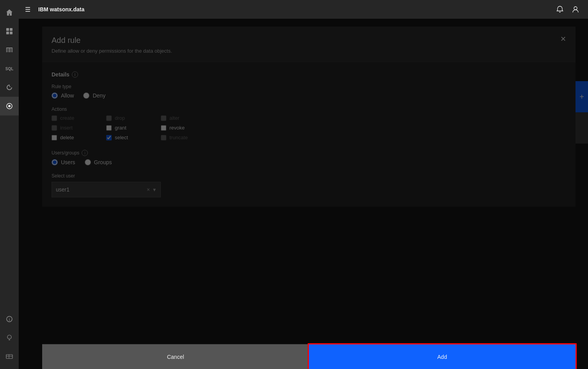 The width and height of the screenshot is (588, 369). Describe the element at coordinates (568, 9) in the screenshot. I see `topbar-right` at that location.